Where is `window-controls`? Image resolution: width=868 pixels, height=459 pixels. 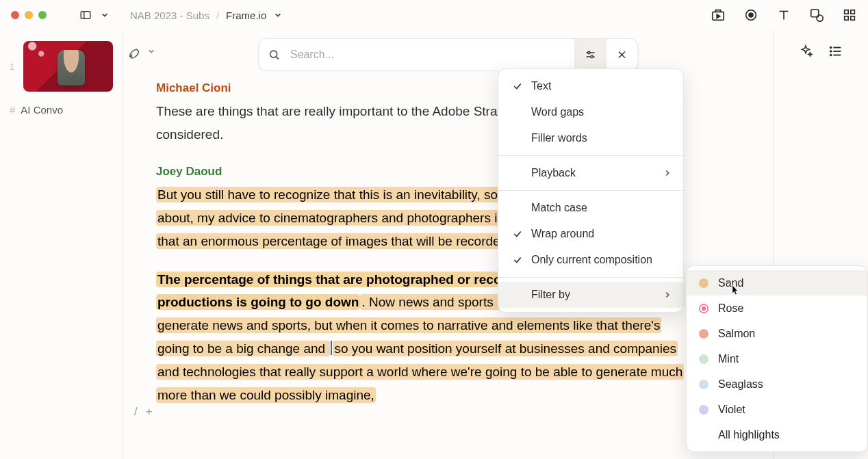 window-controls is located at coordinates (29, 15).